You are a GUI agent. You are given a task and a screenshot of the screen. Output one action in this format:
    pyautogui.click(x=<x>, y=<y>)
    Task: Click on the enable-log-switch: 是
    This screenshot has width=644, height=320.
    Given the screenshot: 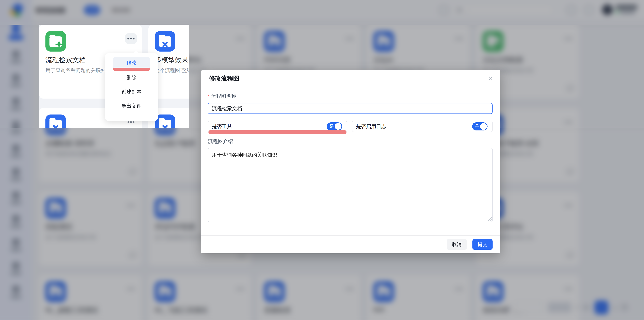 What is the action you would take?
    pyautogui.click(x=480, y=126)
    